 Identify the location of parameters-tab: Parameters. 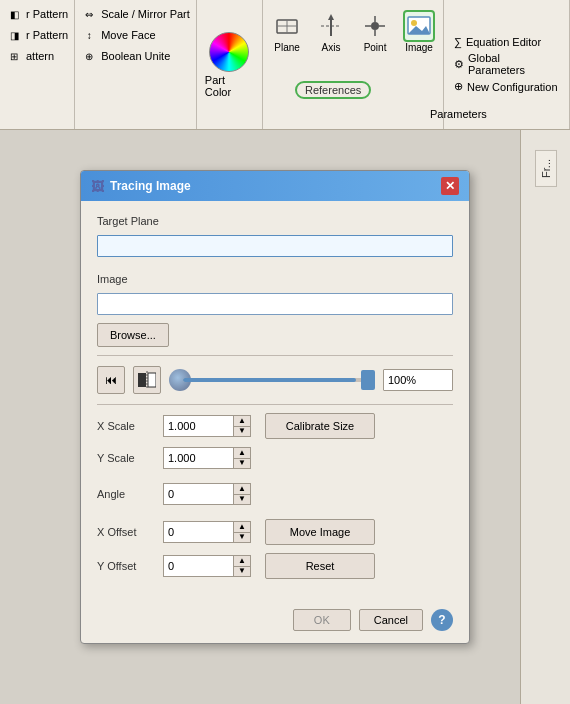
(458, 114).